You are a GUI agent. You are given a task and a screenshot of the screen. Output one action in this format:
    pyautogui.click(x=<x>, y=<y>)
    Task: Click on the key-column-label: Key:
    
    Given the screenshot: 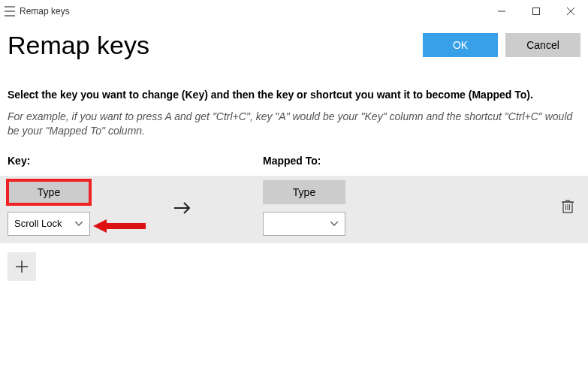 What is the action you would take?
    pyautogui.click(x=135, y=161)
    